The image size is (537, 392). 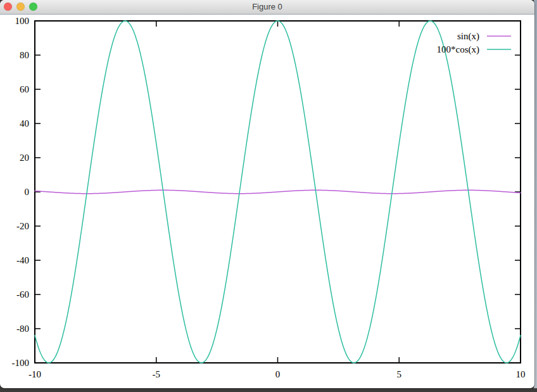 What do you see at coordinates (23, 329) in the screenshot?
I see `y-tick-label: -80` at bounding box center [23, 329].